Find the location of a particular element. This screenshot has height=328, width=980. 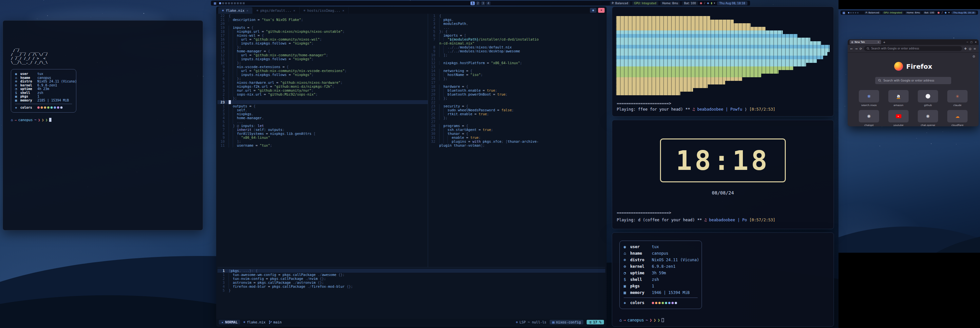

maximize-icon: ▢ is located at coordinates (972, 43).